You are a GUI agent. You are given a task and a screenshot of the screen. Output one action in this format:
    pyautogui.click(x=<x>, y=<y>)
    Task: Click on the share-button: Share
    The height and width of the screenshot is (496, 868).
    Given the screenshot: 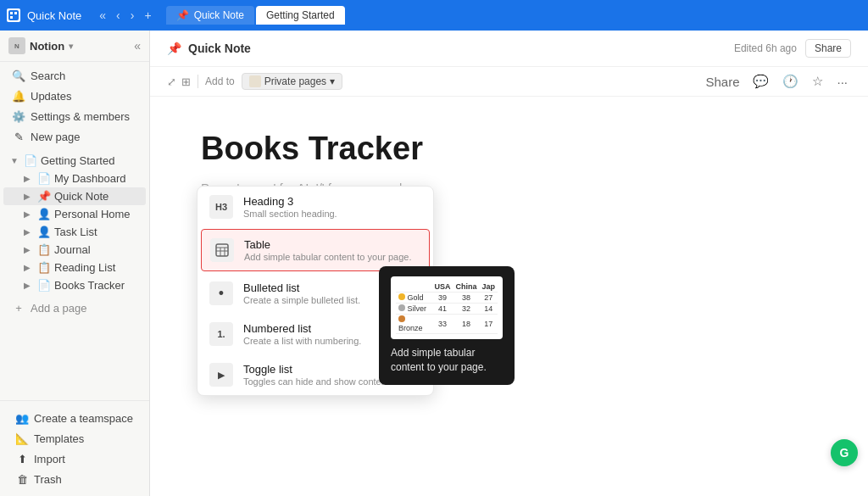 What is the action you would take?
    pyautogui.click(x=828, y=48)
    